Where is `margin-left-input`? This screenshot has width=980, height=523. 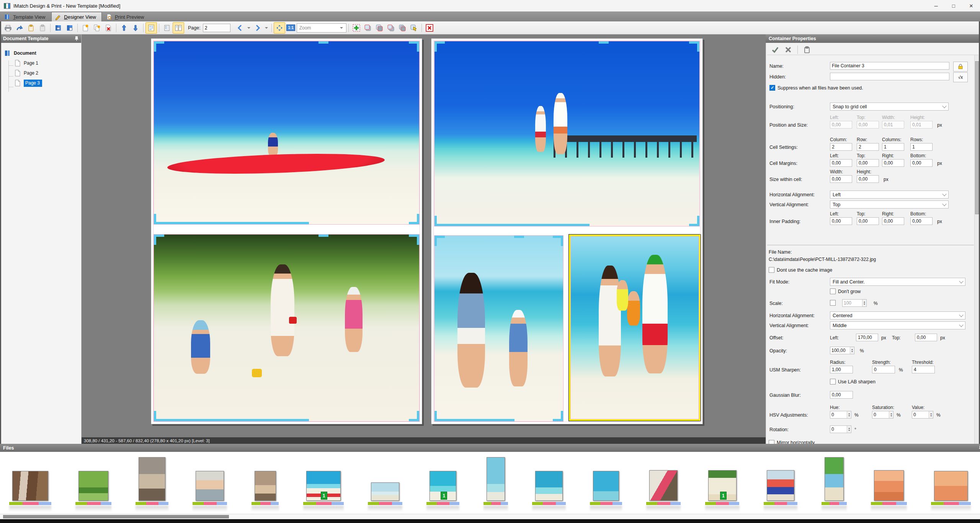 margin-left-input is located at coordinates (841, 163).